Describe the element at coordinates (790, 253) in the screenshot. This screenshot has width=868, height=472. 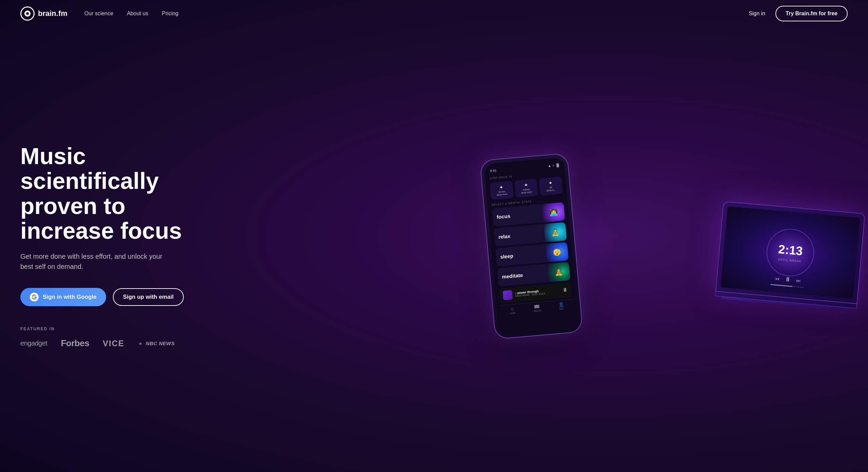
I see `laptop-glow-circle: 2:13 UNTIL BREAK` at that location.